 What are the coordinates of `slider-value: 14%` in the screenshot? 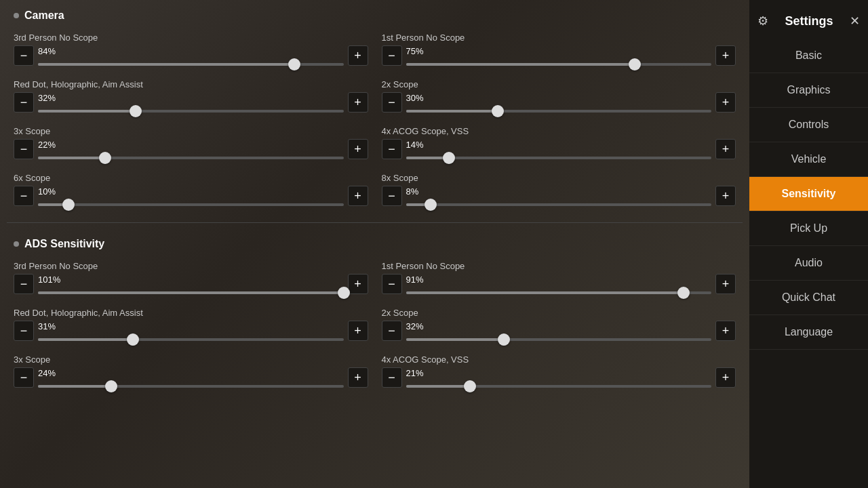 It's located at (559, 145).